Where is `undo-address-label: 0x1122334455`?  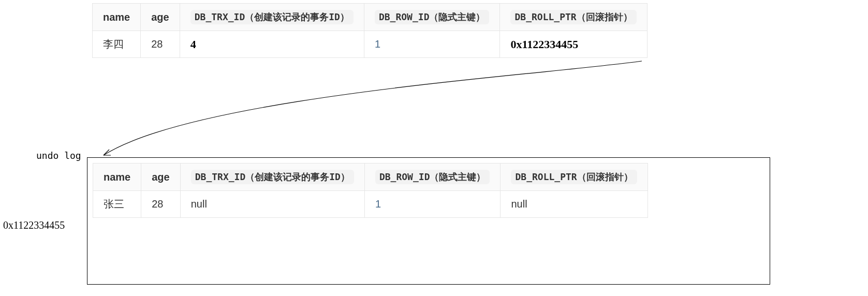
undo-address-label: 0x1122334455 is located at coordinates (34, 226).